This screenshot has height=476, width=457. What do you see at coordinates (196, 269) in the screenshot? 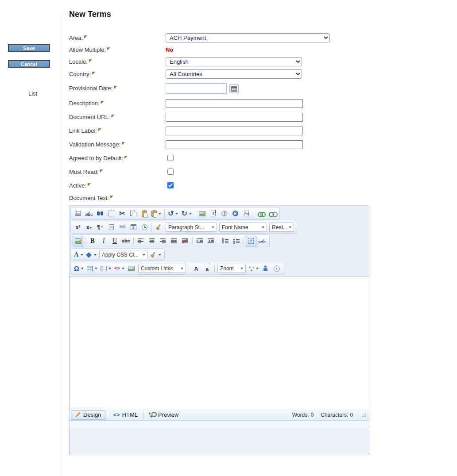
I see `to-lowercase-button: A↓` at bounding box center [196, 269].